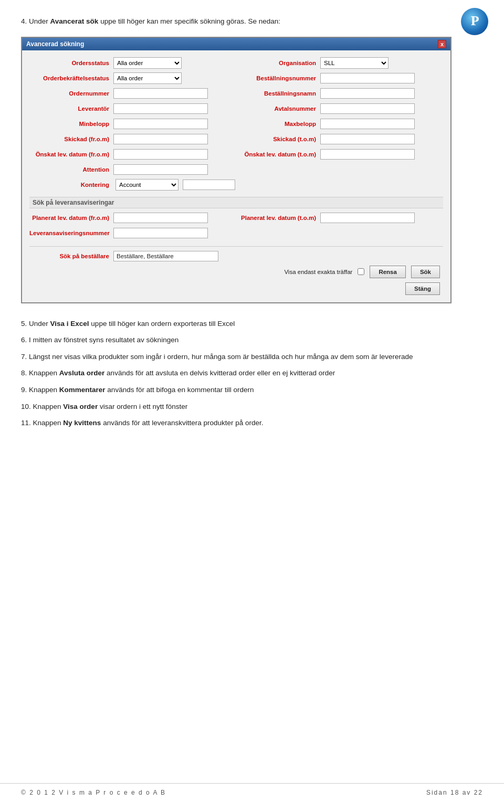 This screenshot has height=812, width=504. I want to click on minbelopp-input, so click(161, 124).